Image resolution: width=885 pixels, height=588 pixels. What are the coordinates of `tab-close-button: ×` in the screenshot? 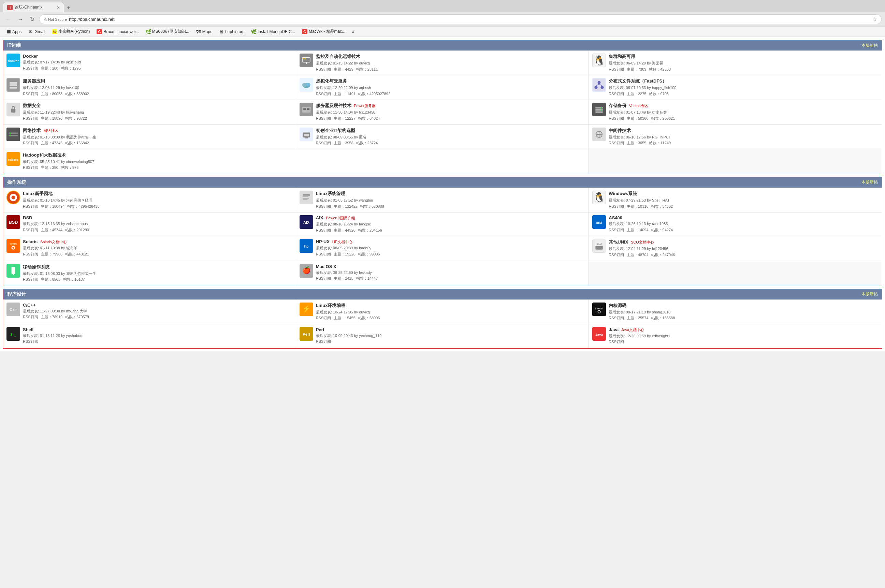 It's located at (58, 8).